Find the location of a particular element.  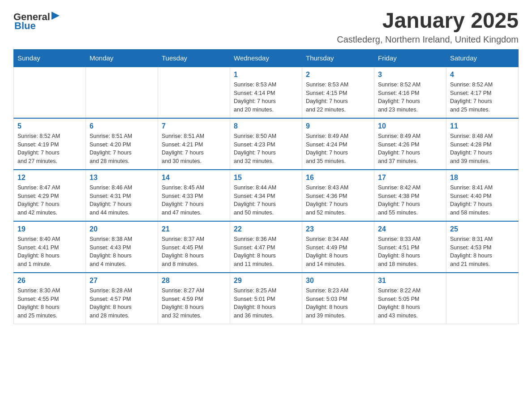

day-number: 4 is located at coordinates (482, 75).